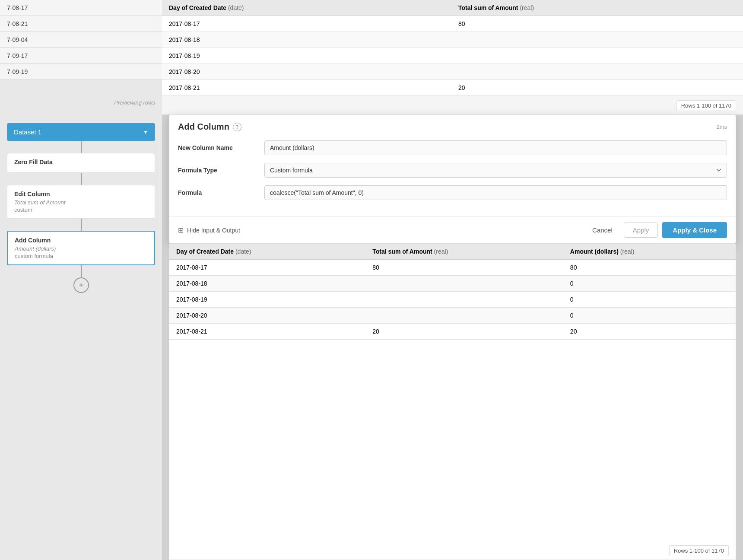  What do you see at coordinates (267, 268) in the screenshot?
I see `out-date-cell: 2017-08-17` at bounding box center [267, 268].